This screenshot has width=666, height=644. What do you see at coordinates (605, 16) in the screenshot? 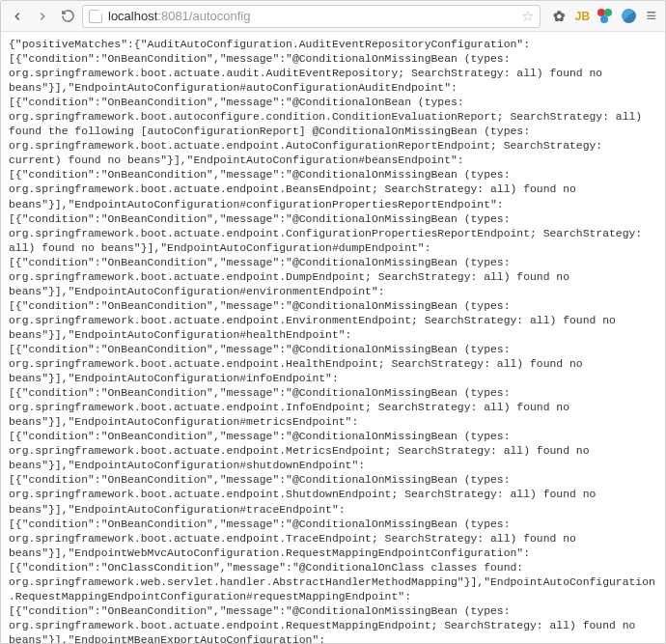
I see `adblock-extension-icon` at bounding box center [605, 16].